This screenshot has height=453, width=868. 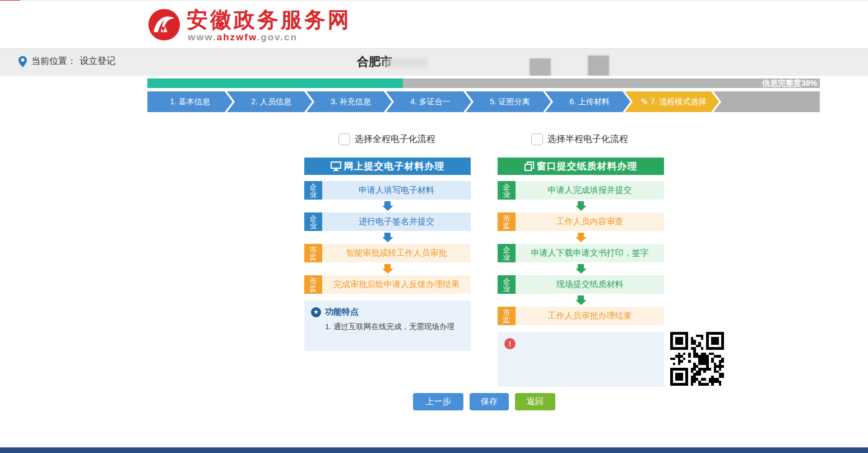 I want to click on action-buttons: 上一步 保存 返回, so click(x=484, y=401).